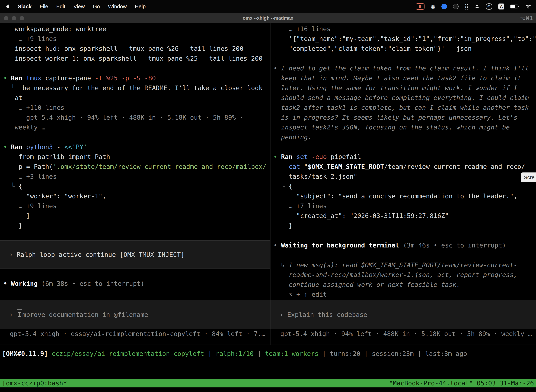 The width and height of the screenshot is (536, 392). Describe the element at coordinates (76, 147) in the screenshot. I see `text-segment: <<'PY'` at that location.